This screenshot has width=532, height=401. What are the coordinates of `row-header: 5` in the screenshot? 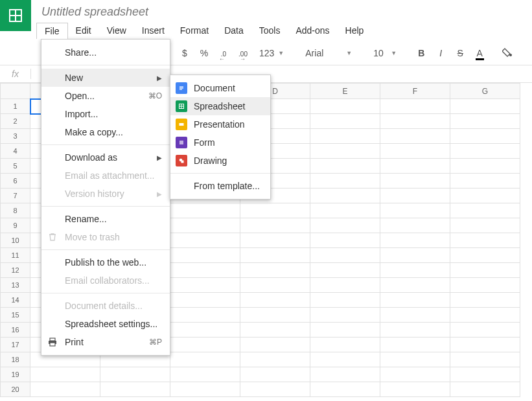 It's located at (16, 166).